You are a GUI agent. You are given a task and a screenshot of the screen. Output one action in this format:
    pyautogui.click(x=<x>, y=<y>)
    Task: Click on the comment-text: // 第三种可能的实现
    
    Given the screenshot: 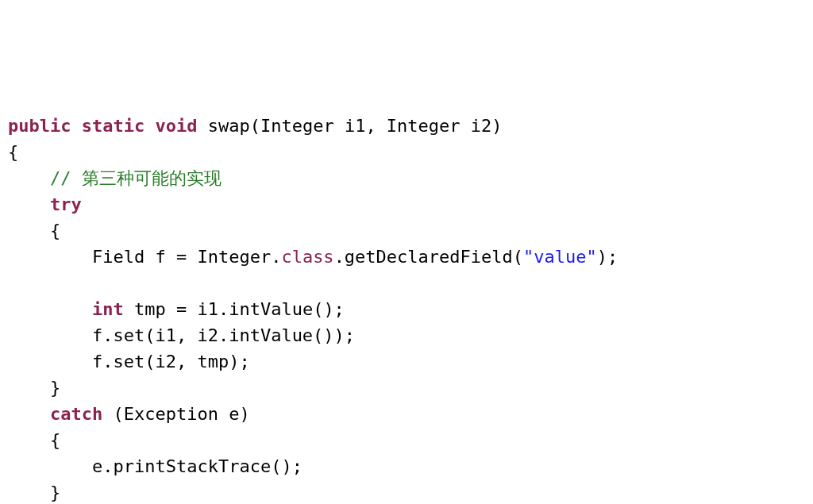 What is the action you would take?
    pyautogui.click(x=136, y=178)
    